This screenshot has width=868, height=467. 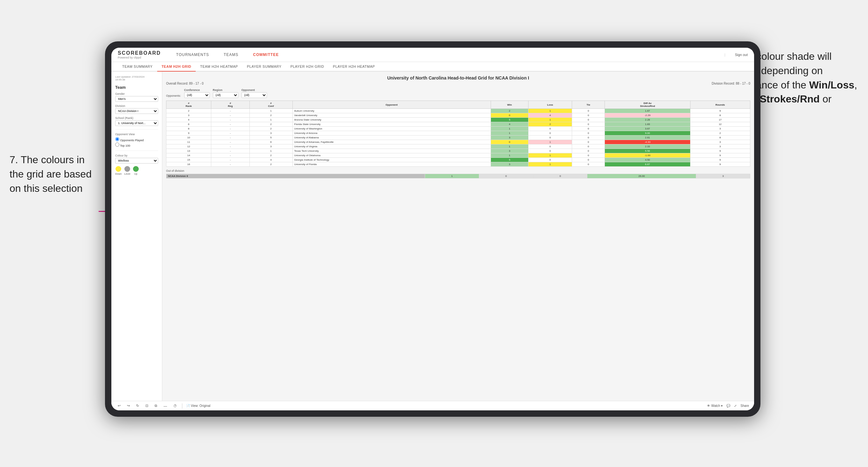 What do you see at coordinates (728, 406) in the screenshot?
I see `comment-btn: 💬` at bounding box center [728, 406].